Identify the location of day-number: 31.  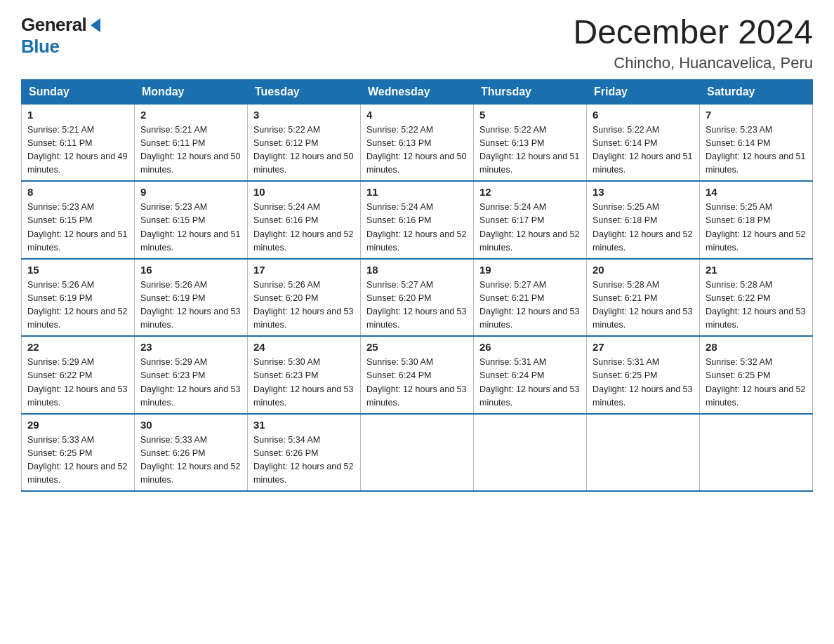
(304, 425).